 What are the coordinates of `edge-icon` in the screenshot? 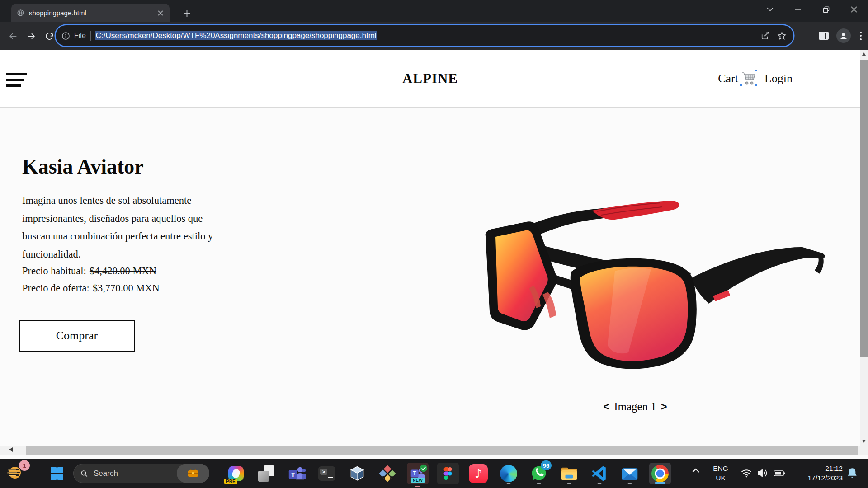 It's located at (509, 474).